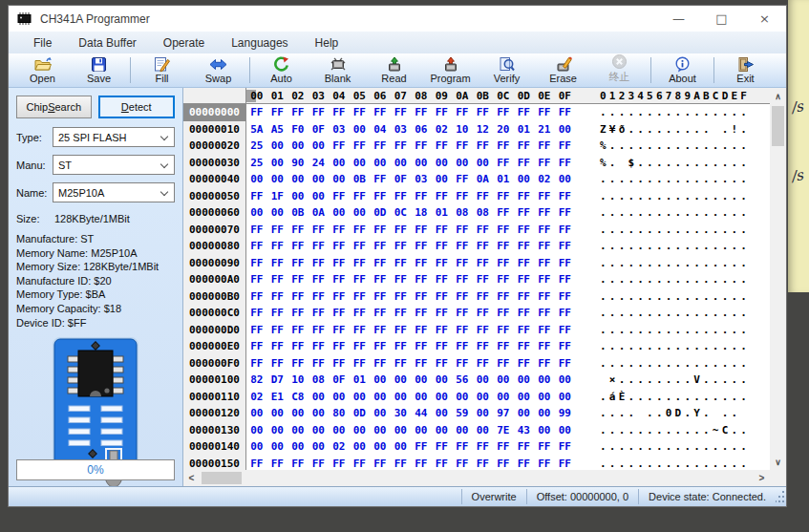 The image size is (809, 532). I want to click on menu-item-operate: Operate, so click(183, 43).